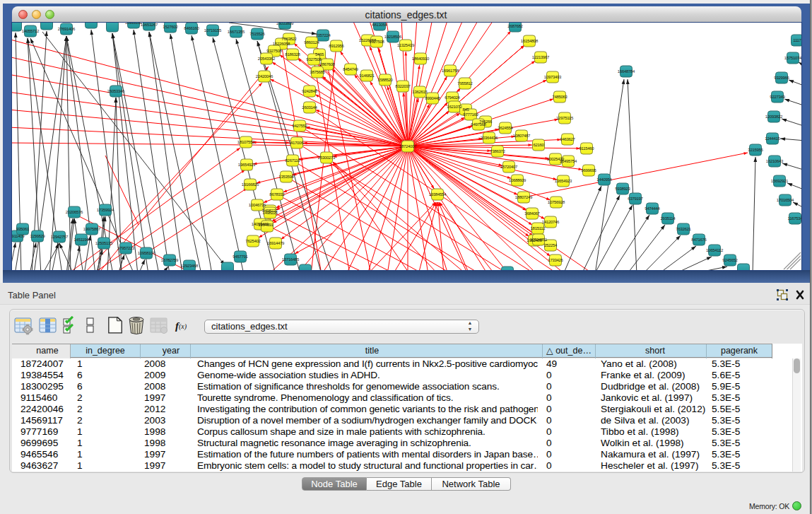 The image size is (812, 514). Describe the element at coordinates (264, 76) in the screenshot. I see `svg-text: 22420046` at that location.